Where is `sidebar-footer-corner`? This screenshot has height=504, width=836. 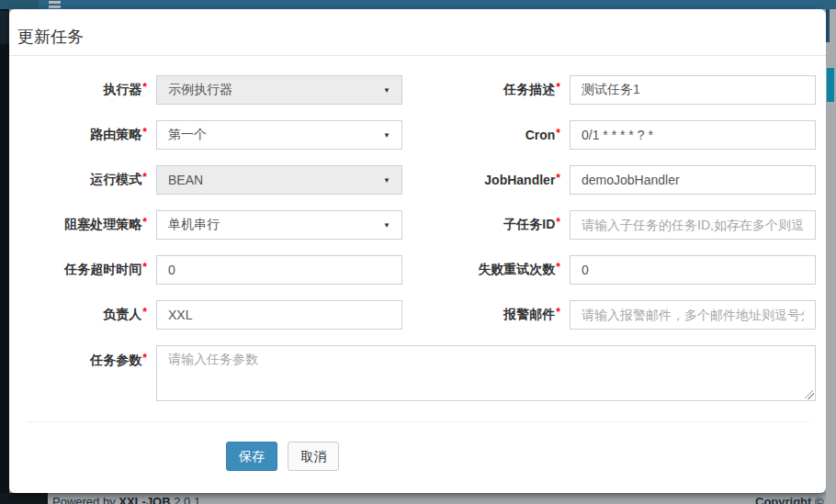
sidebar-footer-corner is located at coordinates (24, 498).